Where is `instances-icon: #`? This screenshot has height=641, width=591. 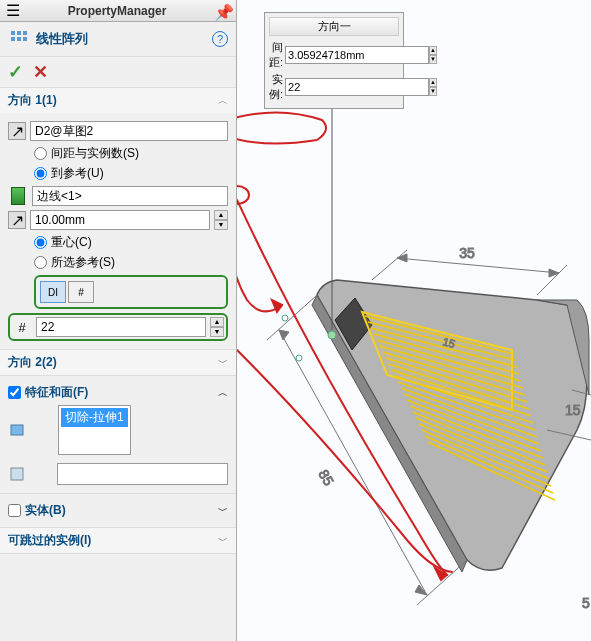 instances-icon: # is located at coordinates (22, 327).